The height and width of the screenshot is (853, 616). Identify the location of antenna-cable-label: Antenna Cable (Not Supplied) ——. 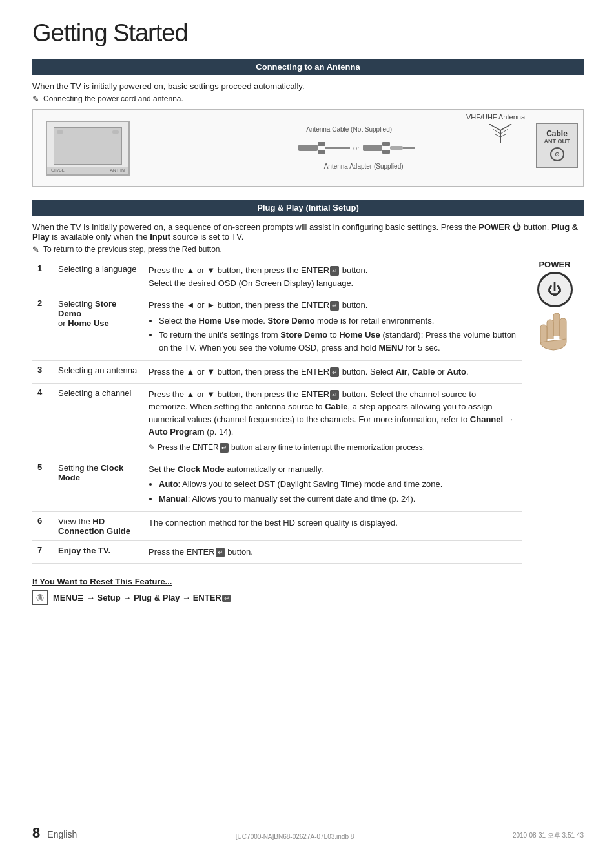
(356, 129).